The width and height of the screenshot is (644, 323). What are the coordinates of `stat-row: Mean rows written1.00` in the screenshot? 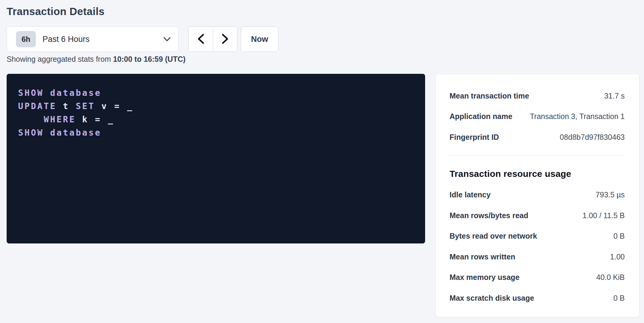 It's located at (537, 257).